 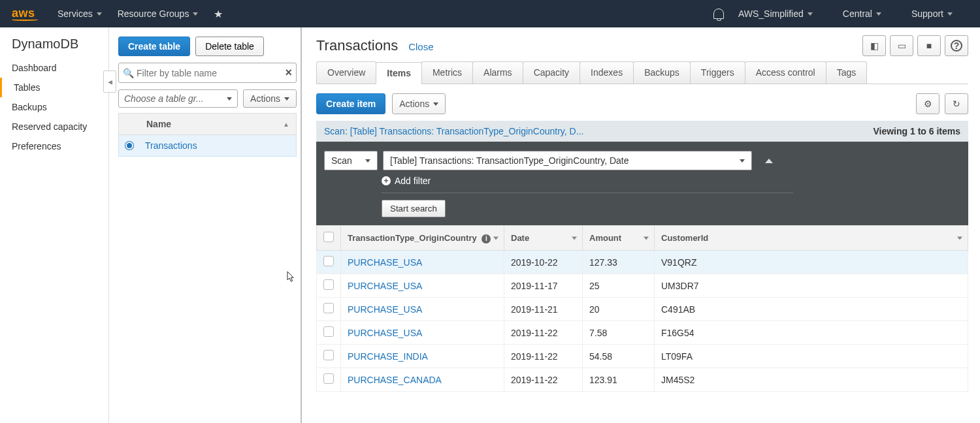 I want to click on view-wide-button: ▭, so click(x=902, y=46).